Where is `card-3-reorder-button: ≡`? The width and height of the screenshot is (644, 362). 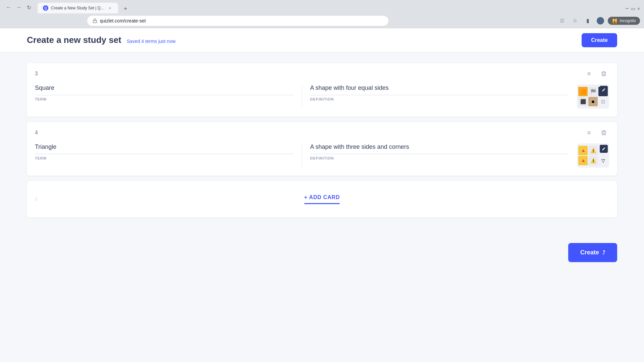
card-3-reorder-button: ≡ is located at coordinates (589, 74).